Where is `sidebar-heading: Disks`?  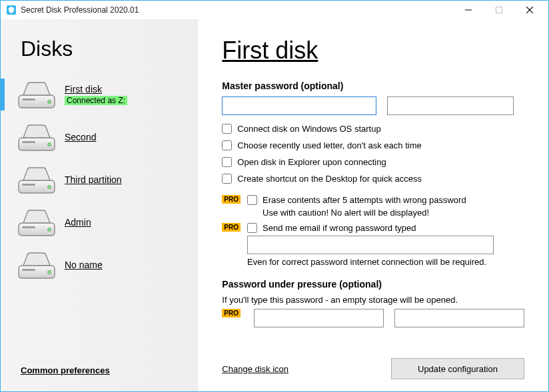
sidebar-heading: Disks is located at coordinates (109, 49).